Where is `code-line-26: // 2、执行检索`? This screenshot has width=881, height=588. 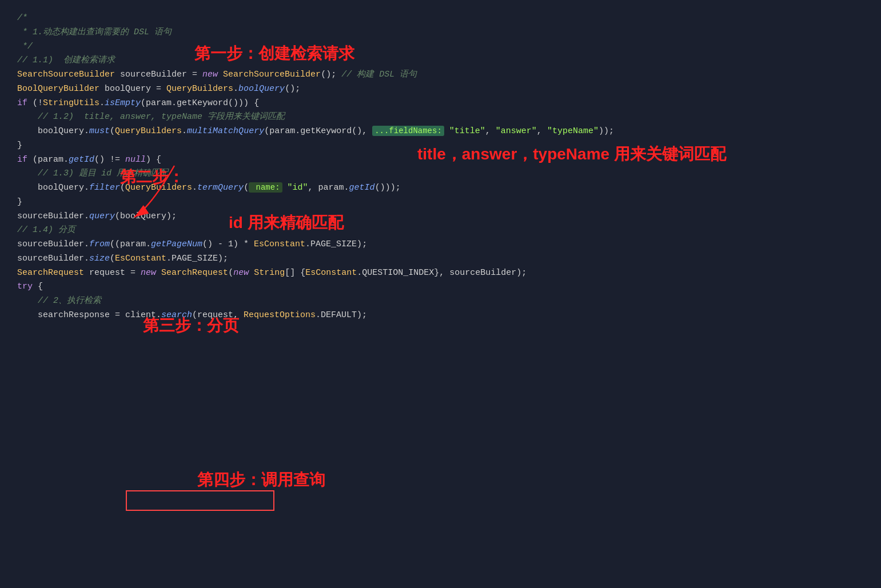 code-line-26: // 2、执行检索 is located at coordinates (444, 302).